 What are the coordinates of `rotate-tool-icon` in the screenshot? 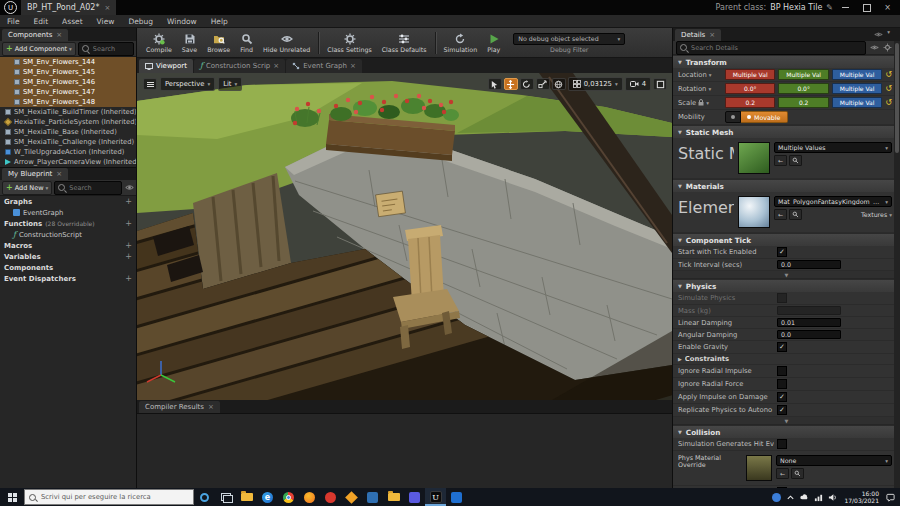 It's located at (527, 84).